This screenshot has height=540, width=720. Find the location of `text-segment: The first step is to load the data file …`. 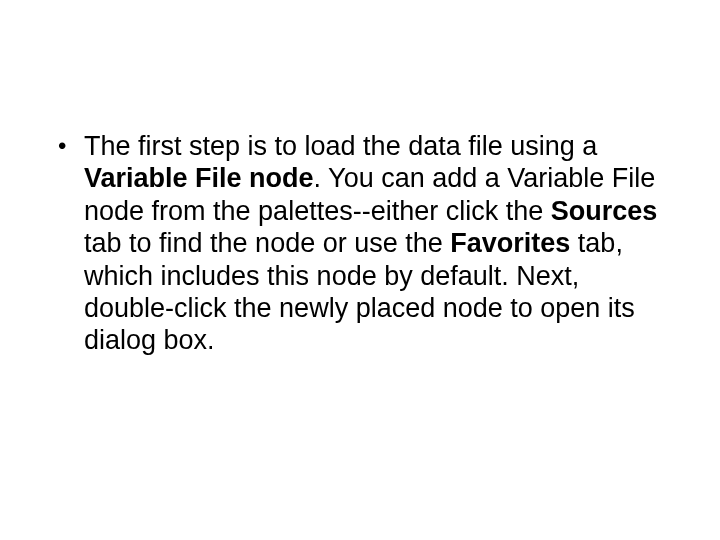

text-segment: The first step is to load the data file … is located at coordinates (340, 146).